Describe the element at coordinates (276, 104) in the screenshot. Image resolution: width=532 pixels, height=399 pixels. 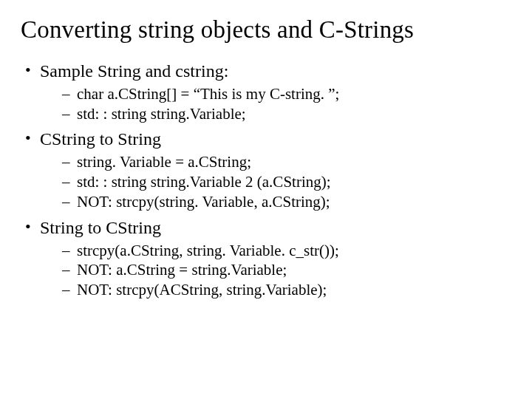
I see `sub-list: char a.CString[] = “This is my C-string.…` at that location.